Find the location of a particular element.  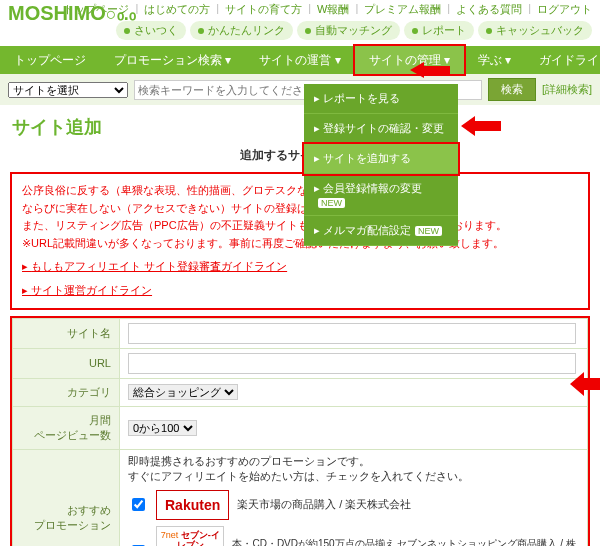

main-nav: トップページ プロモーション検索 ▾ サイトの運営 ▾ サイトの管理 ▾ 学ぶ … is located at coordinates (300, 60).